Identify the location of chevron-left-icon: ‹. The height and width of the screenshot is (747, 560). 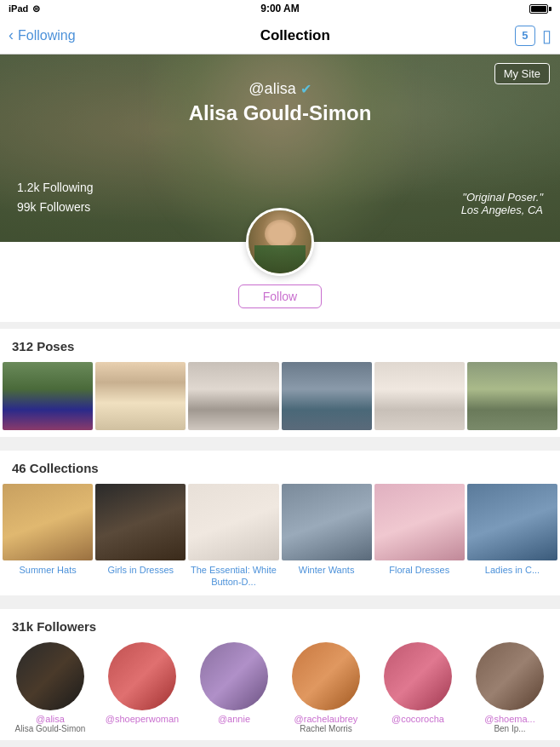
(11, 36).